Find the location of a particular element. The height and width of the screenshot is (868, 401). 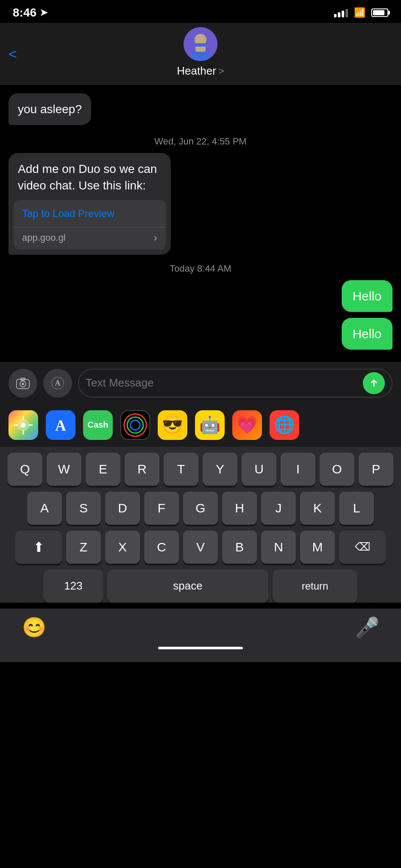

emoji-button: 😊 is located at coordinates (34, 627).